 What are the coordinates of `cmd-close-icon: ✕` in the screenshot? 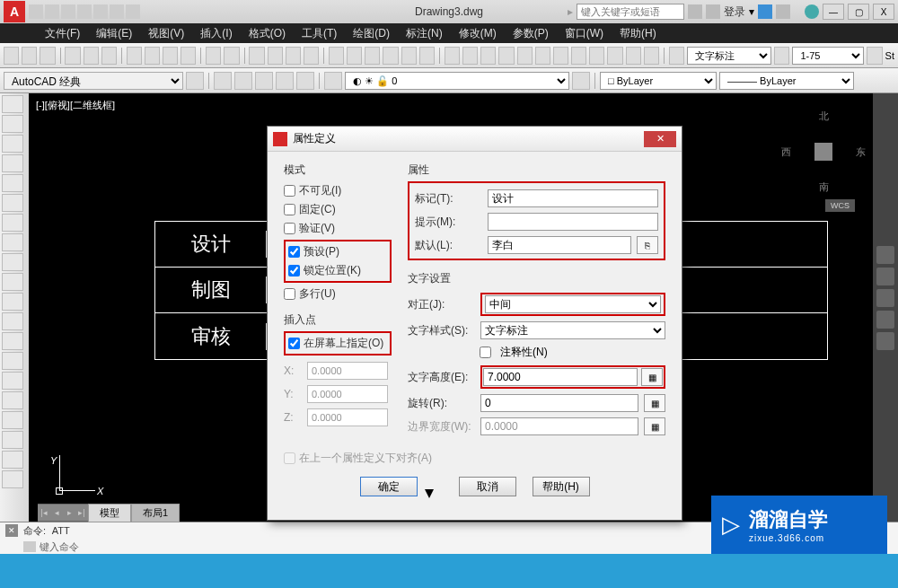 It's located at (12, 531).